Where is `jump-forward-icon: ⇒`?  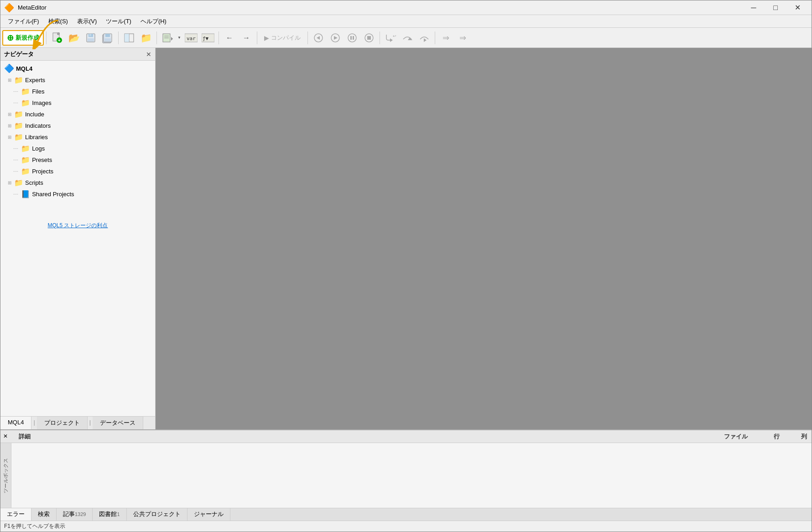
jump-forward-icon: ⇒ is located at coordinates (446, 38).